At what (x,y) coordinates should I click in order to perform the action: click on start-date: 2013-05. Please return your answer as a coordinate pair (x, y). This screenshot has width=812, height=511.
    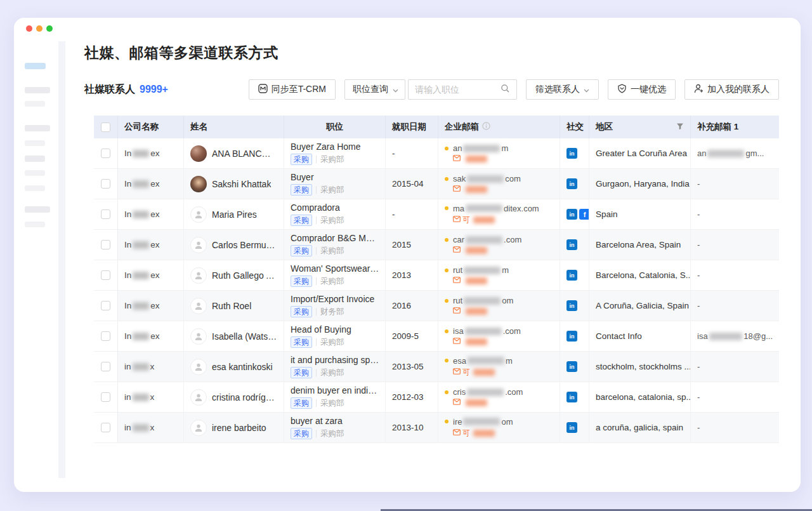
    Looking at the image, I should click on (412, 367).